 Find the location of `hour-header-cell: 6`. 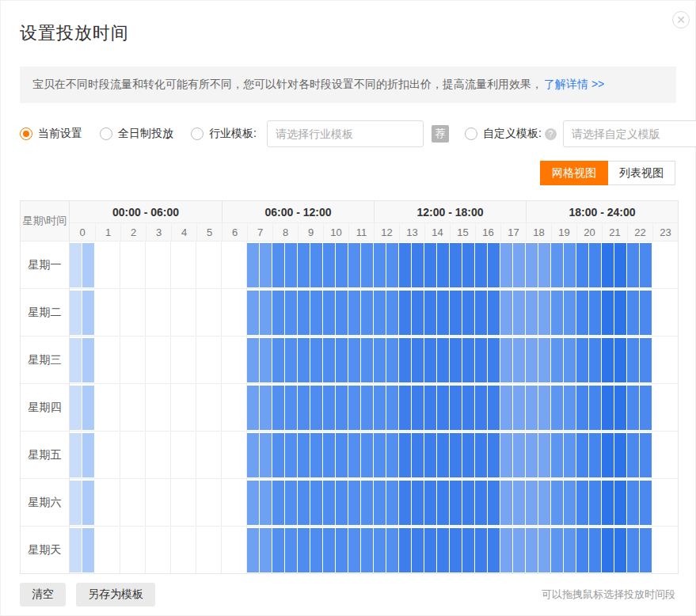

hour-header-cell: 6 is located at coordinates (234, 232).